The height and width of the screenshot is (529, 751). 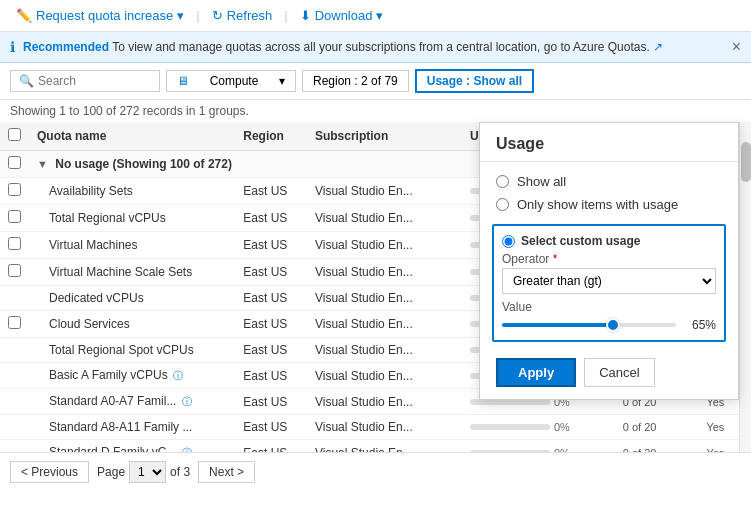 I want to click on records-count: Showing 1 to 100 of 272 records in 1 gro…, so click(x=376, y=111).